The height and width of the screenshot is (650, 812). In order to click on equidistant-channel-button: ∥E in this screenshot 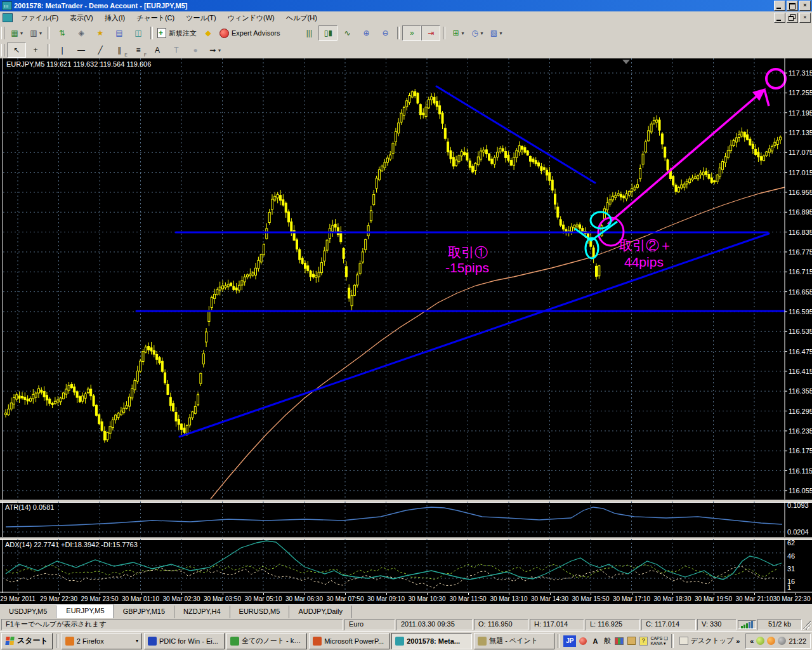, I will do `click(119, 50)`.